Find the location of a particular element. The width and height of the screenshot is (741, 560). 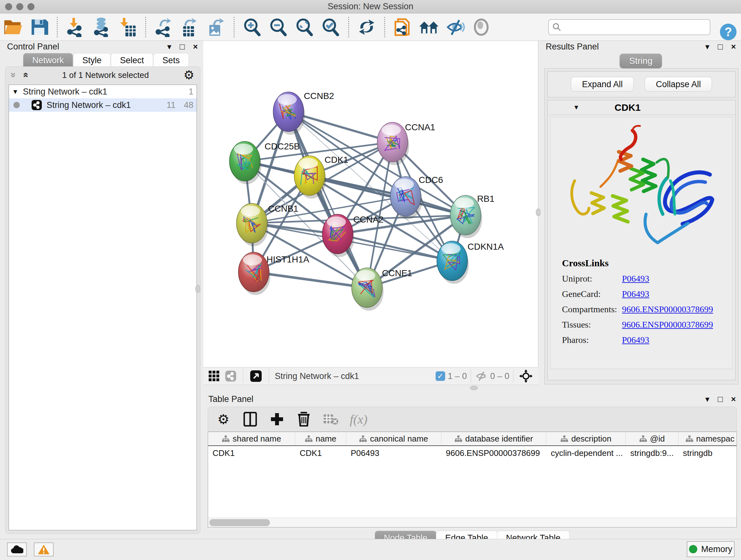

detach-view-icon is located at coordinates (256, 376).